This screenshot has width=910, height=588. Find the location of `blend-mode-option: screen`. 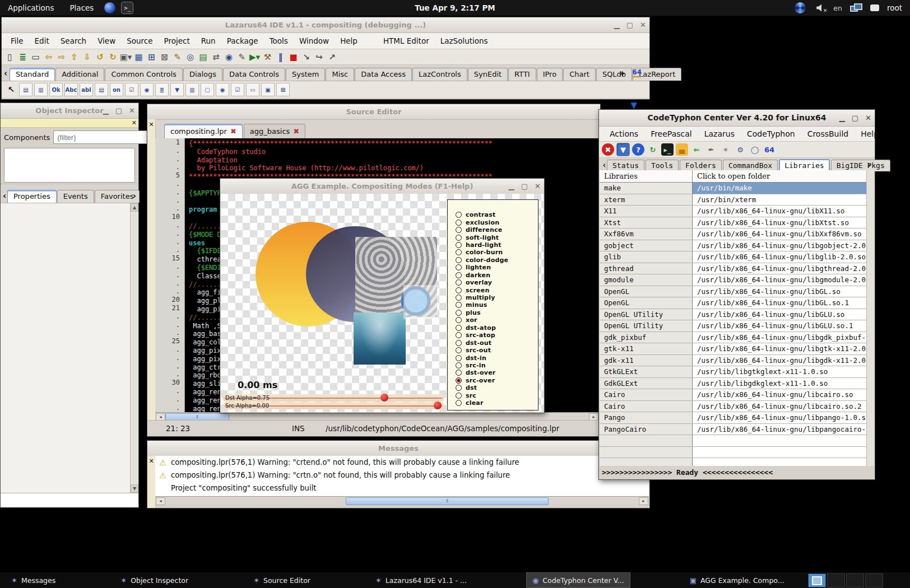

blend-mode-option: screen is located at coordinates (493, 290).